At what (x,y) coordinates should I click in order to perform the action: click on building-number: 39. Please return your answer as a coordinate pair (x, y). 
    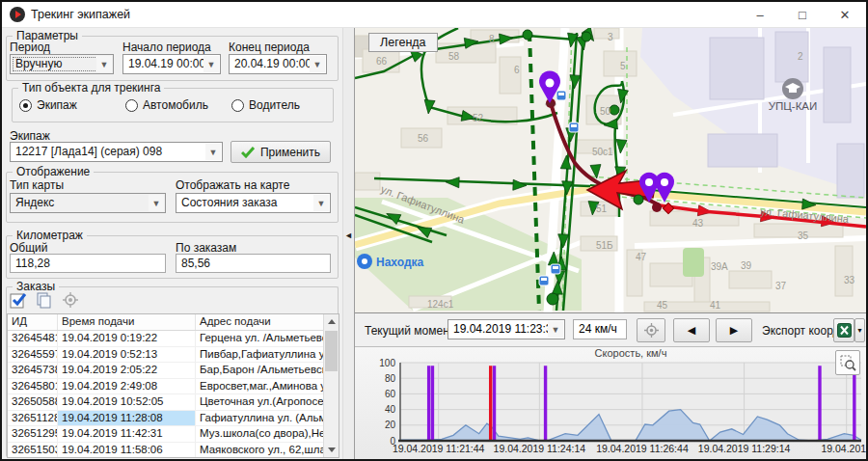
    Looking at the image, I should click on (746, 266).